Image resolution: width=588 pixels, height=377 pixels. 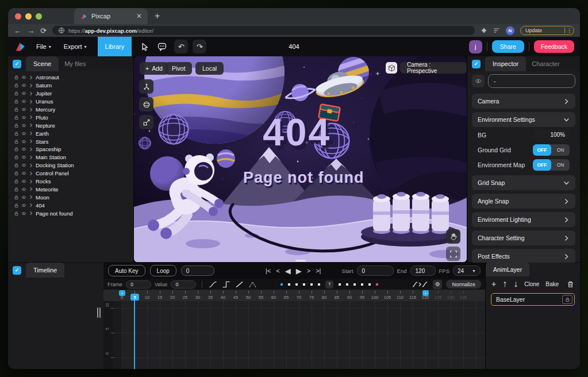 What do you see at coordinates (139, 16) in the screenshot?
I see `tab-close-icon: ✕` at bounding box center [139, 16].